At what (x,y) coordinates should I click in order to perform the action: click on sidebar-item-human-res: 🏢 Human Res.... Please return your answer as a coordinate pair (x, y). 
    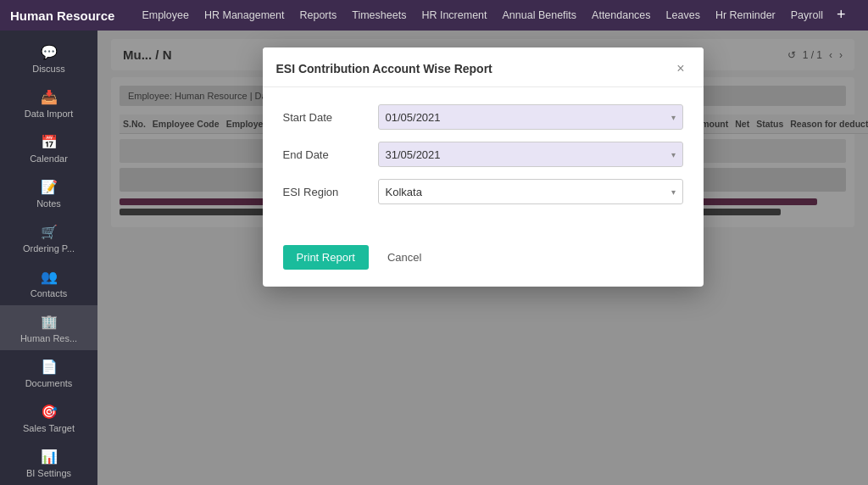
    Looking at the image, I should click on (49, 327).